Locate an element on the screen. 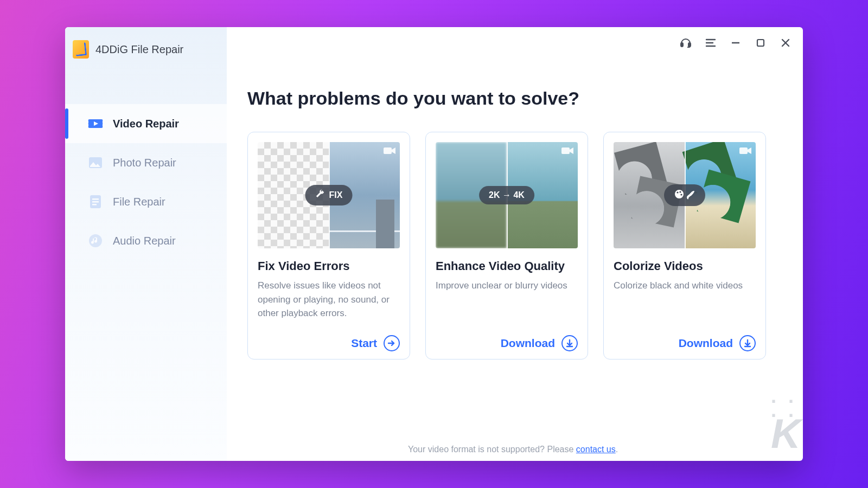 This screenshot has height=488, width=868. card-thumbnail: FIX is located at coordinates (329, 195).